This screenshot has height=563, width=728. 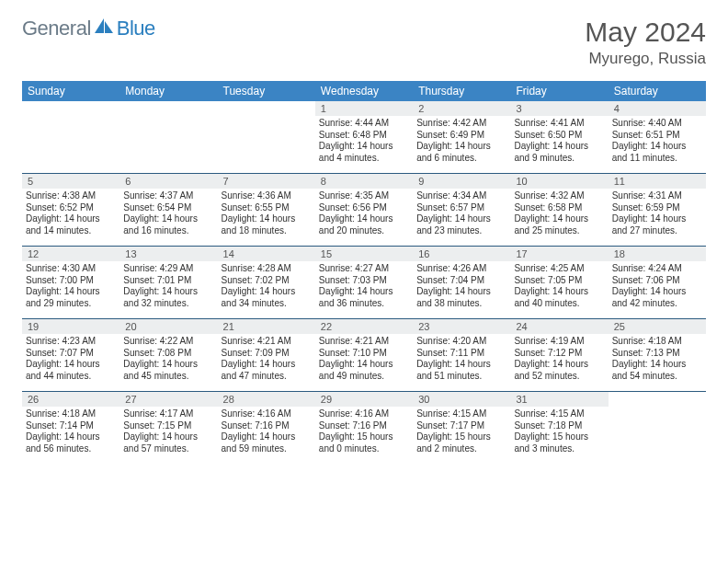 I want to click on day-details: Sunrise: 4:18 AMSunset: 7:14 PMDaylight:…, so click(x=71, y=431).